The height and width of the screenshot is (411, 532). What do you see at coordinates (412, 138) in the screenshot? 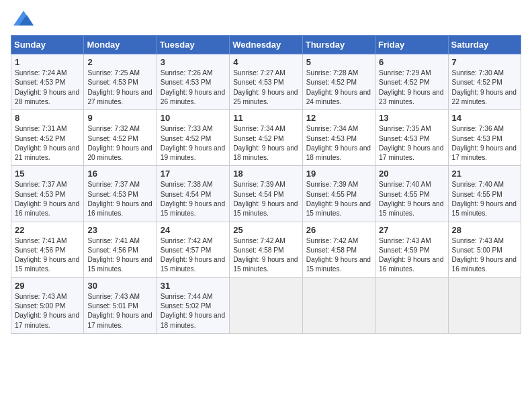
I see `calendar-cell: 13 Sunrise: 7:35 AMSunset: 4:53 PMDaylig…` at bounding box center [412, 138].